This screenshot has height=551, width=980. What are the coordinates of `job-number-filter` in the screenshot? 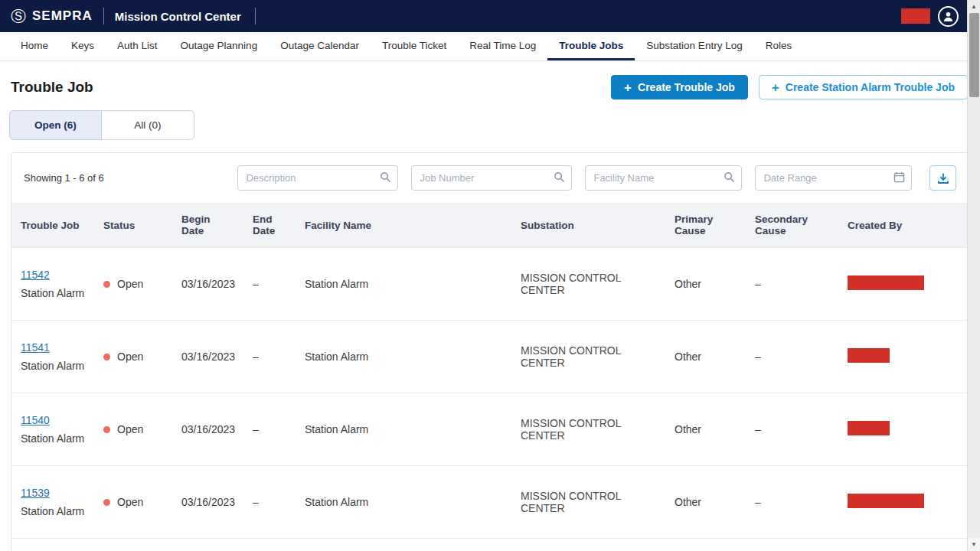 It's located at (492, 178).